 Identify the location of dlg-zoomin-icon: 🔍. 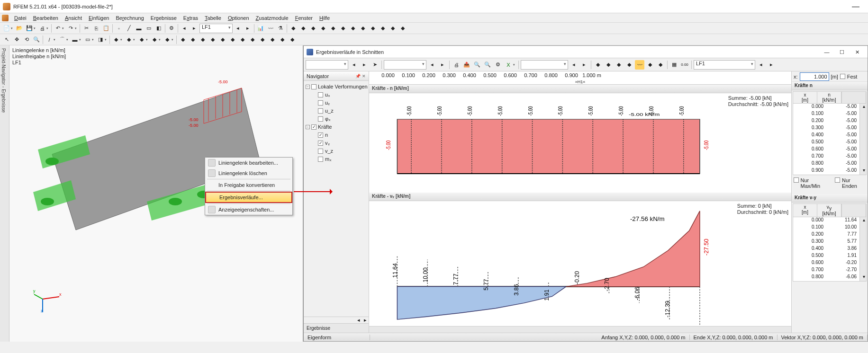
(488, 65).